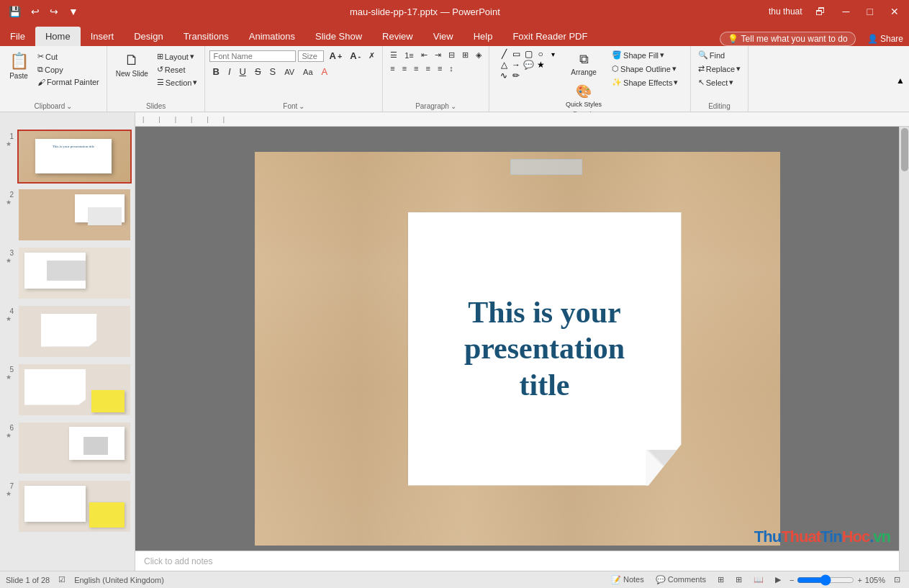 This screenshot has height=588, width=909. Describe the element at coordinates (716, 82) in the screenshot. I see `select-button: ↖ Select ▾` at that location.